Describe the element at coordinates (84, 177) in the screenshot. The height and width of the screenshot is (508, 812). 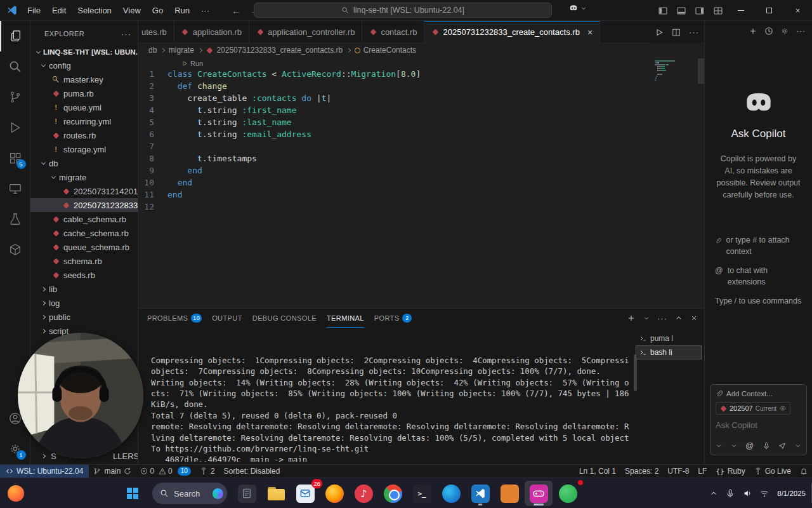
I see `tree-item-migrate: migrate` at that location.